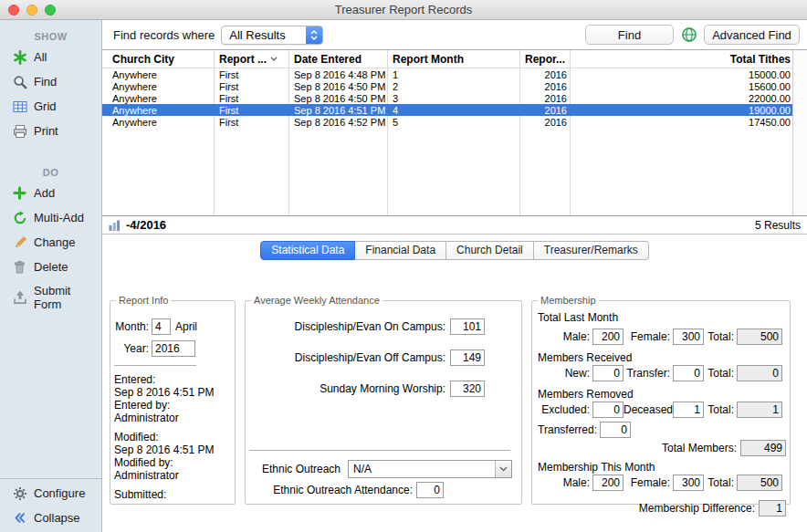  What do you see at coordinates (752, 35) in the screenshot?
I see `advanced-find-button: Advanced Find` at bounding box center [752, 35].